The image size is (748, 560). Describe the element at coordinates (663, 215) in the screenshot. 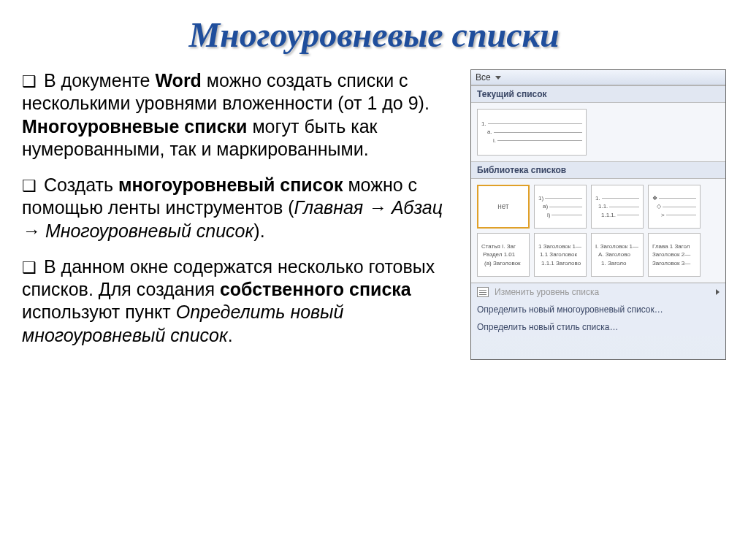

I see `lvl3: >` at that location.